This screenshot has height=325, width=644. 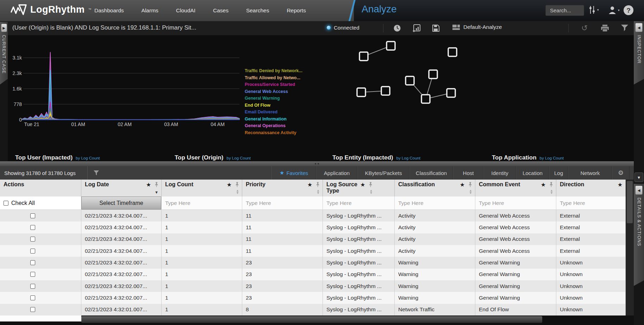 I want to click on table-row-1: 02/21/2023 4:32:04.007...111Syslog - Log…, so click(x=313, y=227).